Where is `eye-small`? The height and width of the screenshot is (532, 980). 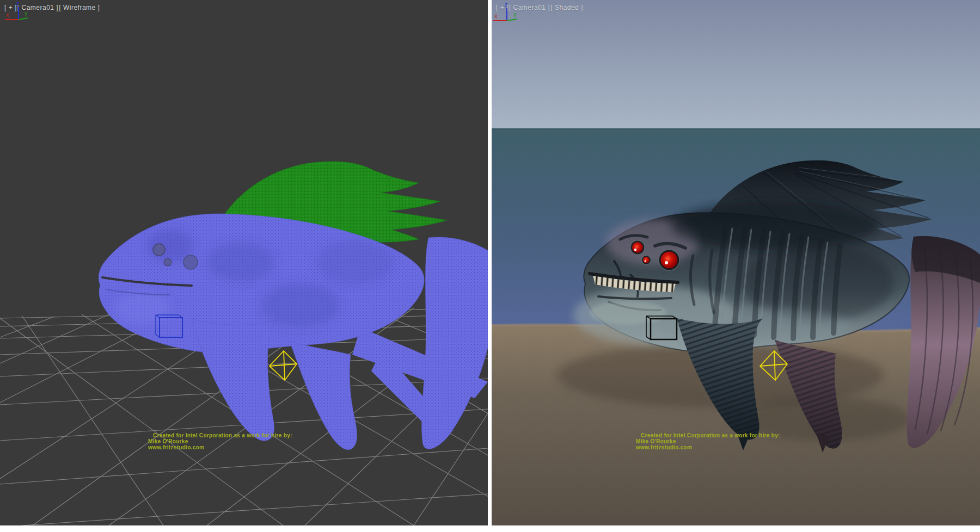 eye-small is located at coordinates (646, 260).